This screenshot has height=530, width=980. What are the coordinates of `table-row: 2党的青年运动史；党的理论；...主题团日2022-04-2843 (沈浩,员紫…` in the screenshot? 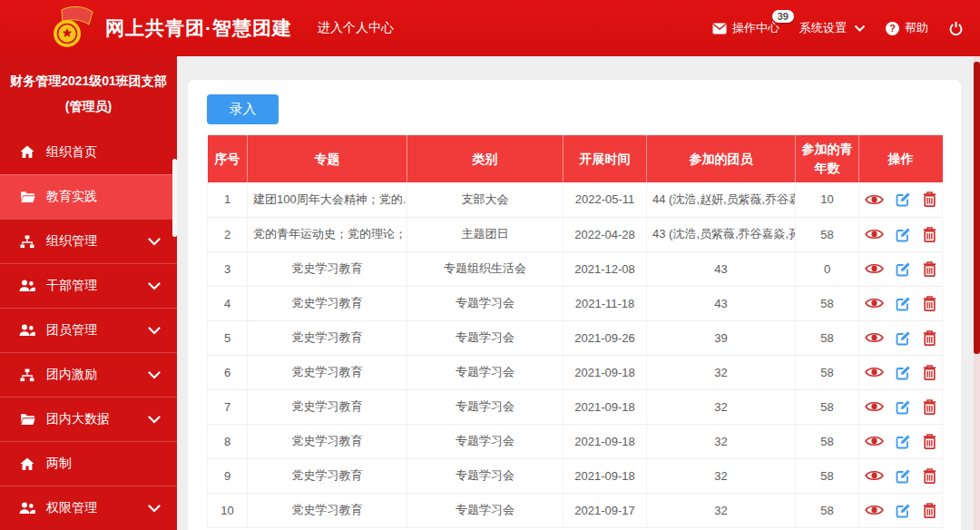 It's located at (575, 234).